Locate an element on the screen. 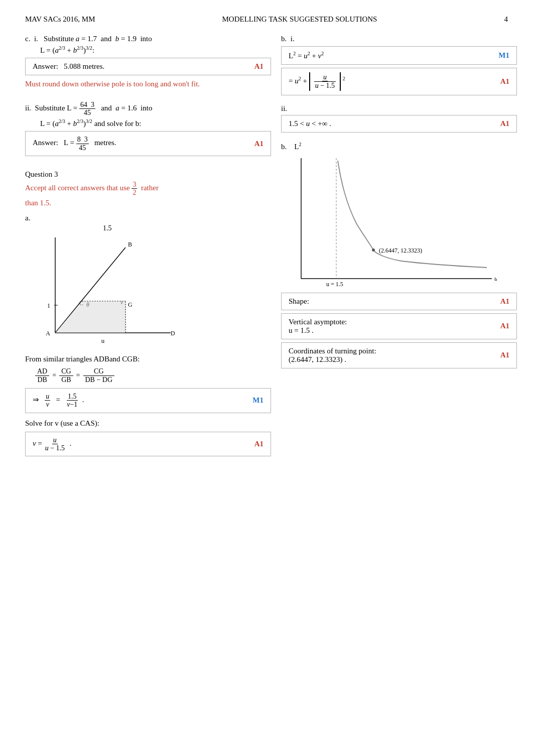  solve-label: Solve for v (use a CAS): is located at coordinates (148, 424).